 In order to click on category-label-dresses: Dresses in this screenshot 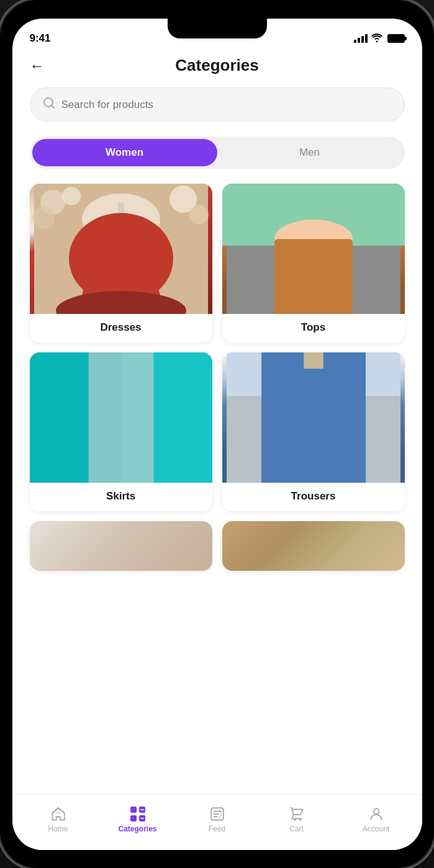, I will do `click(121, 328)`.